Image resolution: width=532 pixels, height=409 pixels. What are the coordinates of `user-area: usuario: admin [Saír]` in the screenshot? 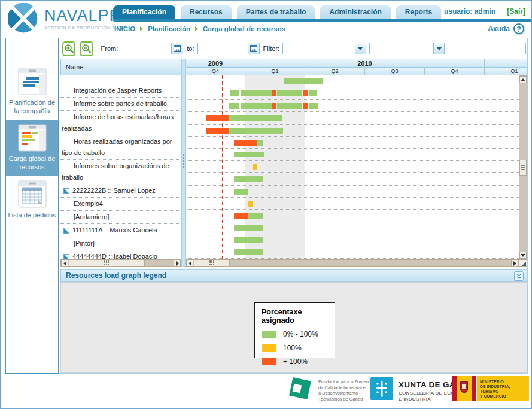 It's located at (485, 11).